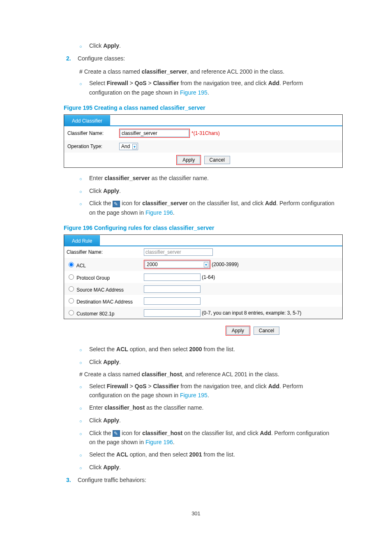 Image resolution: width=392 pixels, height=533 pixels. What do you see at coordinates (154, 133) in the screenshot?
I see `classifier-name-input` at bounding box center [154, 133].